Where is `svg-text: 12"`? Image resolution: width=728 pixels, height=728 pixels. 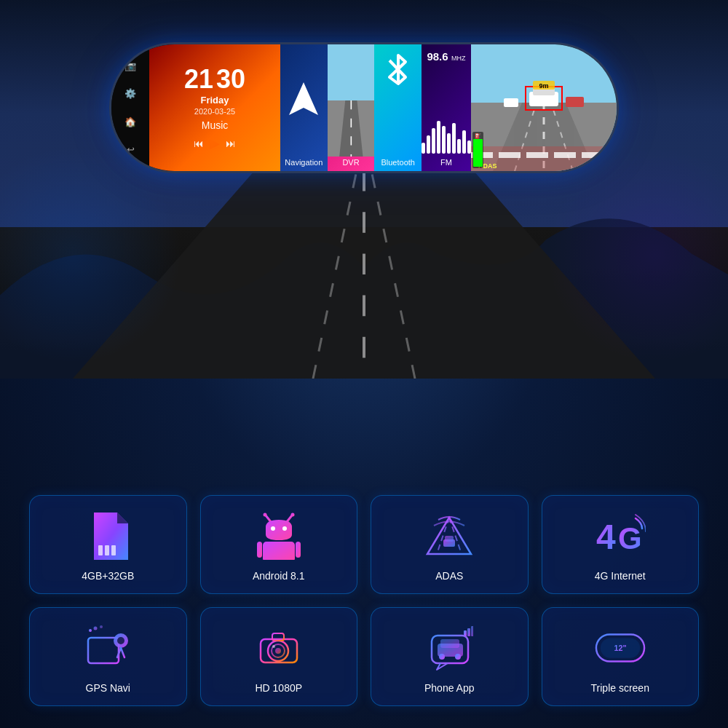
svg-text: 12" is located at coordinates (620, 647).